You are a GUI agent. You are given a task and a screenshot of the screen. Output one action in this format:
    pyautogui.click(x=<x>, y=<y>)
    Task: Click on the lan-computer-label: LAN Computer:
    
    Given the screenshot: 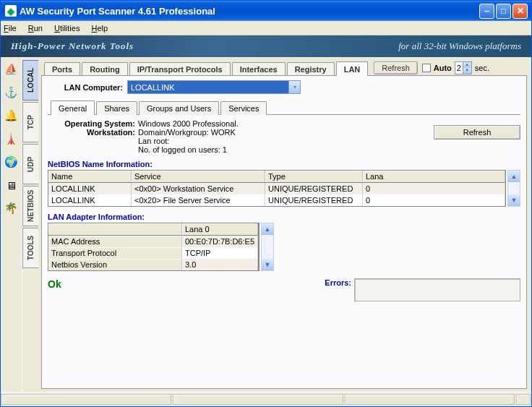 What is the action you would take?
    pyautogui.click(x=91, y=87)
    